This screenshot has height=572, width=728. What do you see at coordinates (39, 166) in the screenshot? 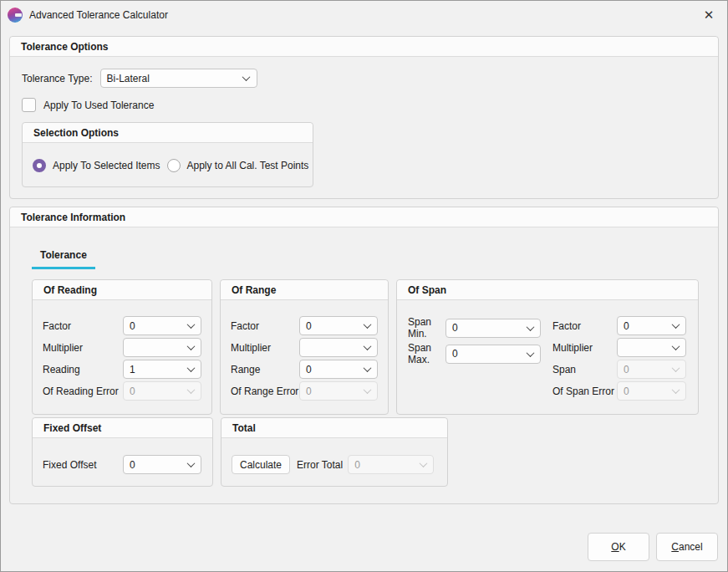
I see `apply-to-selected-items-radio` at bounding box center [39, 166].